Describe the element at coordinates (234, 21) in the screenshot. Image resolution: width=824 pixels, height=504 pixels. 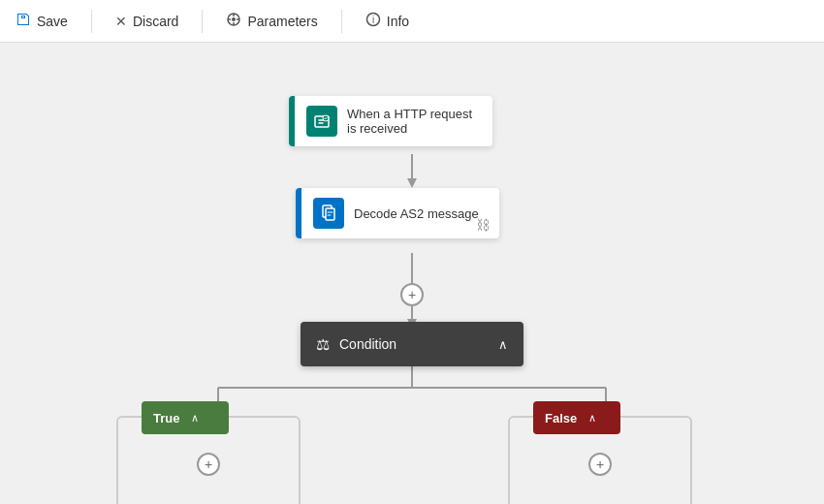
I see `parameters-icon` at that location.